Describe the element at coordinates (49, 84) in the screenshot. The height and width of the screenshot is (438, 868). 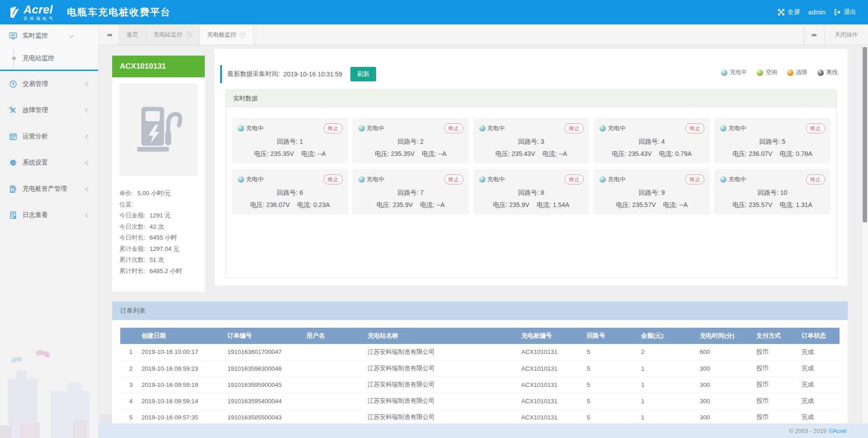
I see `sidebar-item-transactions: ¥ 交易管理` at that location.